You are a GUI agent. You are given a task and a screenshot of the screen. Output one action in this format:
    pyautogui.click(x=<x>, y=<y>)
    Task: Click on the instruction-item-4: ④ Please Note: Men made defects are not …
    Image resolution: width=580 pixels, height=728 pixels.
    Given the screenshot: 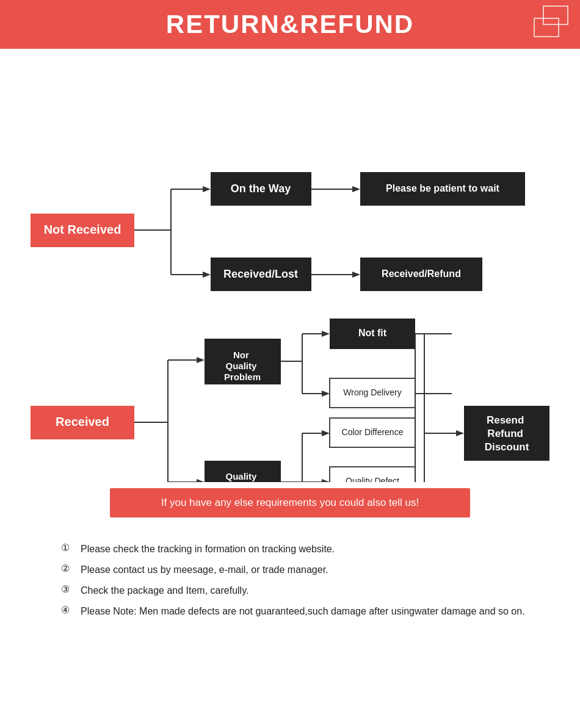 What is the action you would take?
    pyautogui.click(x=296, y=611)
    